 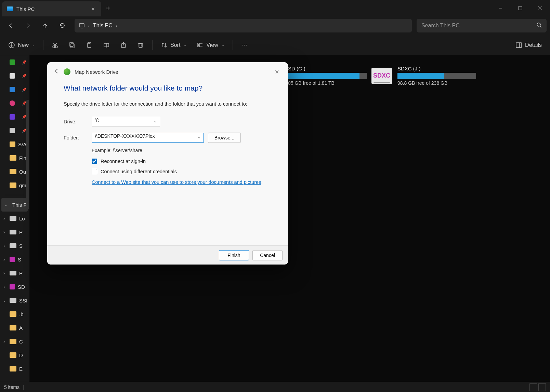 I want to click on sort-button: Sort ⌄, so click(x=174, y=45).